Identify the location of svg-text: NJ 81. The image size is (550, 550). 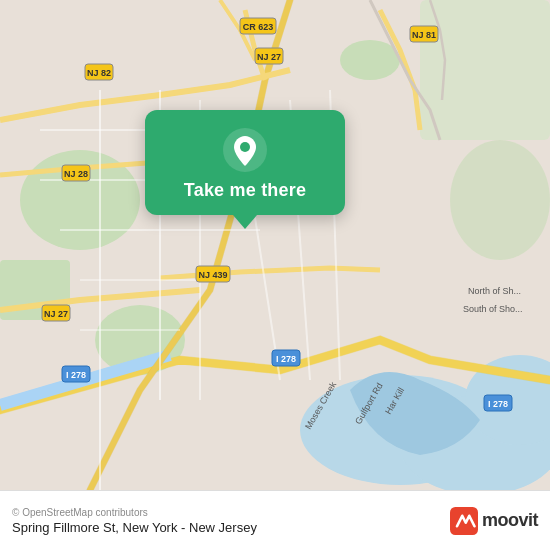
(424, 35).